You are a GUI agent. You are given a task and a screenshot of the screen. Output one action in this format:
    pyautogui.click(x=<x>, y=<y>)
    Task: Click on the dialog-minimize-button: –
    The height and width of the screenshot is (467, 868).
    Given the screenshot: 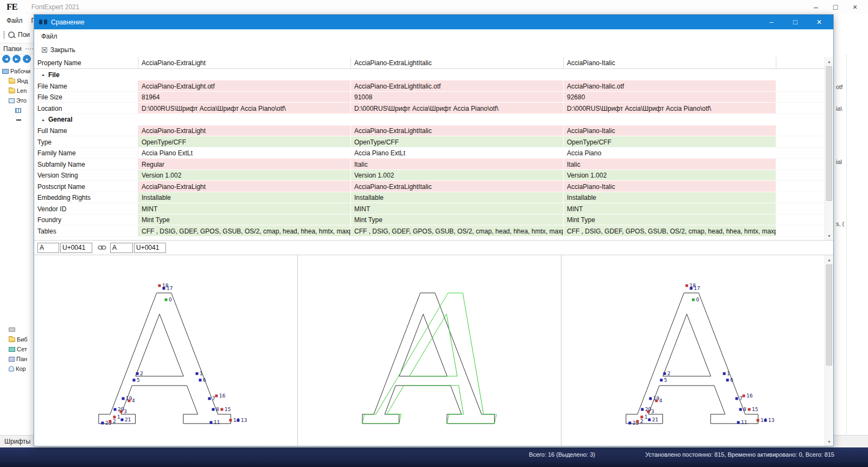 What is the action you would take?
    pyautogui.click(x=771, y=22)
    